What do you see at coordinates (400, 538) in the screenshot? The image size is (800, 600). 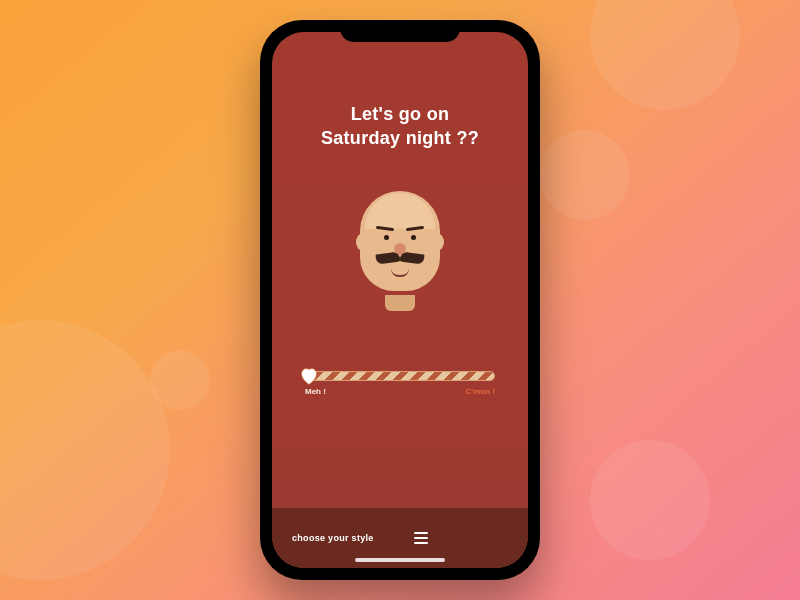 I see `footer-bar: choose your style` at bounding box center [400, 538].